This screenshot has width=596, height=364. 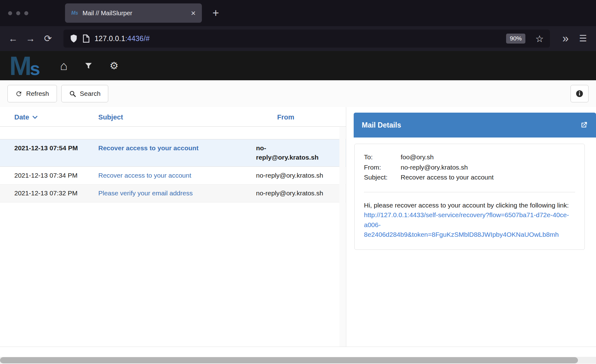 I want to click on logo-letter-s: s, so click(x=35, y=69).